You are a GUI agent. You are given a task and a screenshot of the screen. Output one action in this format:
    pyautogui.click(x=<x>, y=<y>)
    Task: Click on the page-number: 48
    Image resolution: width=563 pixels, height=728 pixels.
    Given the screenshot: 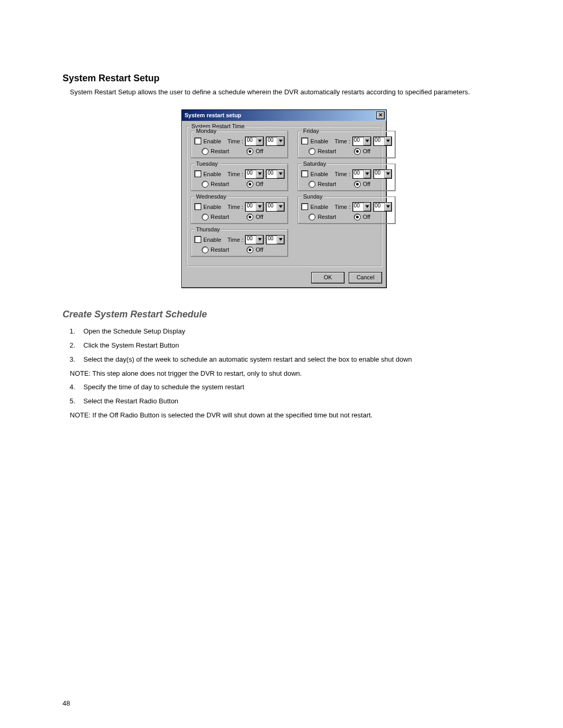 What is the action you would take?
    pyautogui.click(x=66, y=704)
    